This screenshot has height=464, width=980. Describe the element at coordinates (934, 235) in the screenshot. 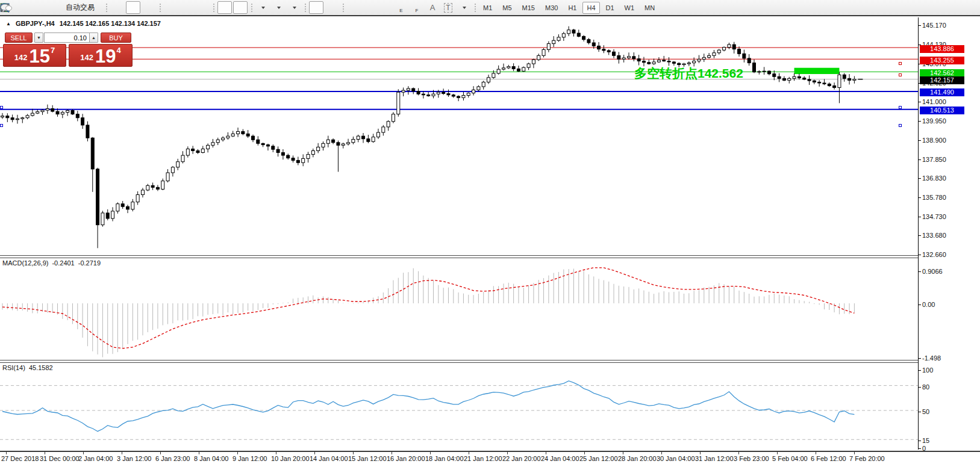

I see `price-tick-label: 133.680` at that location.